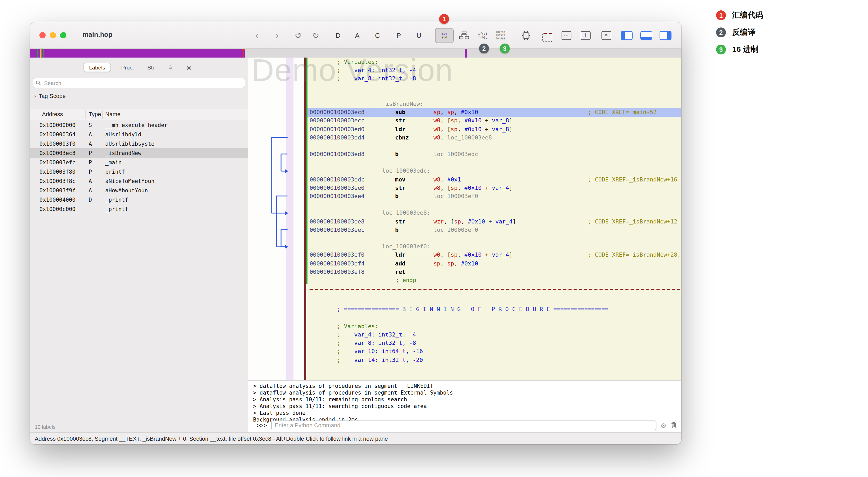 The height and width of the screenshot is (477, 868). What do you see at coordinates (495, 335) in the screenshot?
I see `code-line: ; var_4: int32_t, -4` at bounding box center [495, 335].